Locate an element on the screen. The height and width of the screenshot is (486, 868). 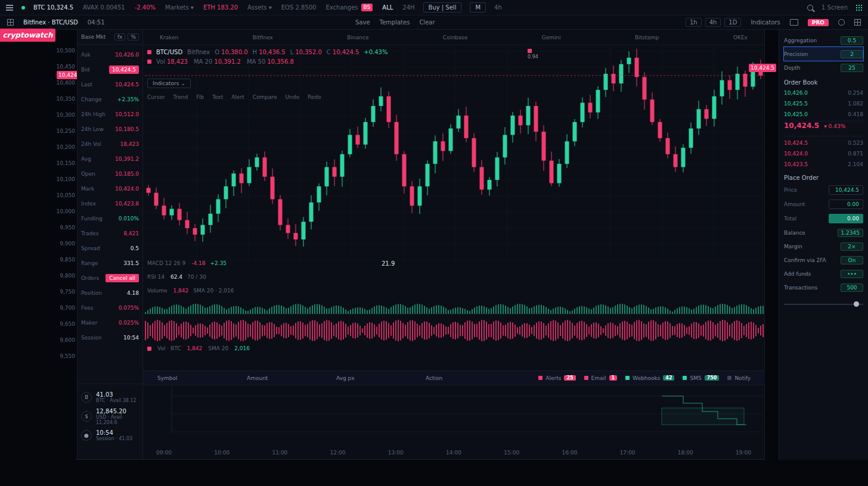
control-value: 0.5 is located at coordinates (852, 40).